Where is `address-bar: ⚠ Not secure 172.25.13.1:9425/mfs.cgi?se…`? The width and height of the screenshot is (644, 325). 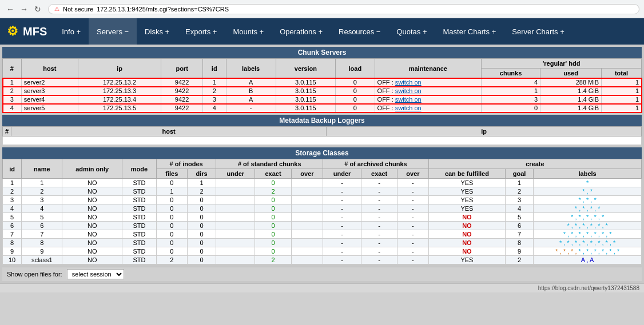 address-bar: ⚠ Not secure 172.25.13.1:9425/mfs.cgi?se… is located at coordinates (344, 9).